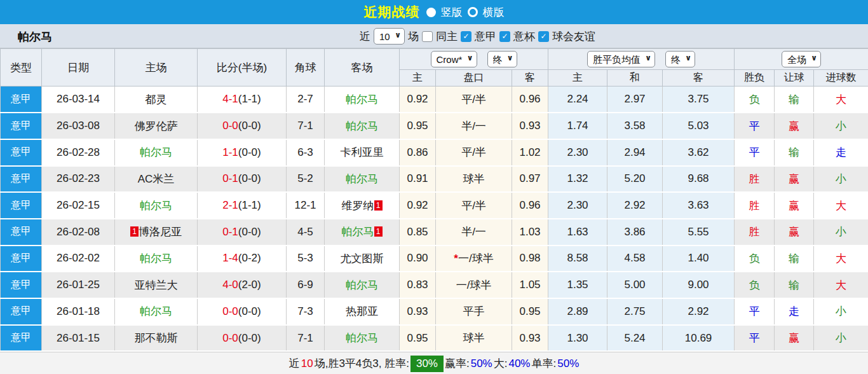 Image resolution: width=868 pixels, height=374 pixels. I want to click on checkbox-same-home-label: 同主, so click(447, 37).